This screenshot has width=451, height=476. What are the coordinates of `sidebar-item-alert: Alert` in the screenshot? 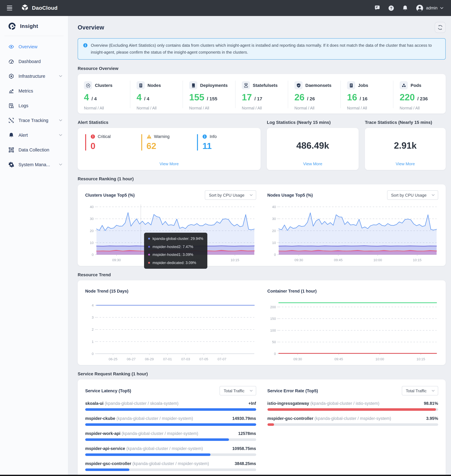 It's located at (34, 135).